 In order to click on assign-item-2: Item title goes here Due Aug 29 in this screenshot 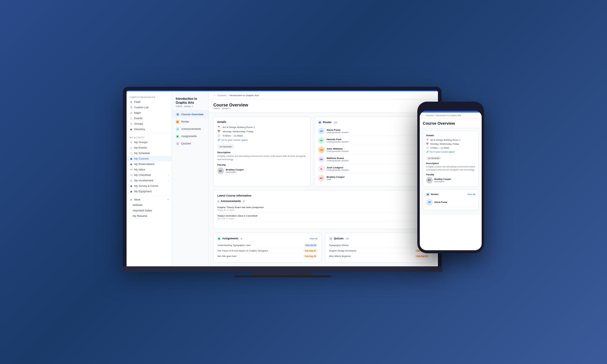, I will do `click(267, 256)`.